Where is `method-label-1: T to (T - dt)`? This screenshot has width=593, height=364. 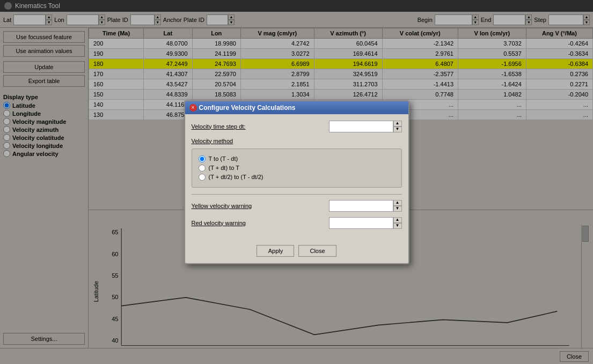
method-label-1: T to (T - dt) is located at coordinates (223, 159).